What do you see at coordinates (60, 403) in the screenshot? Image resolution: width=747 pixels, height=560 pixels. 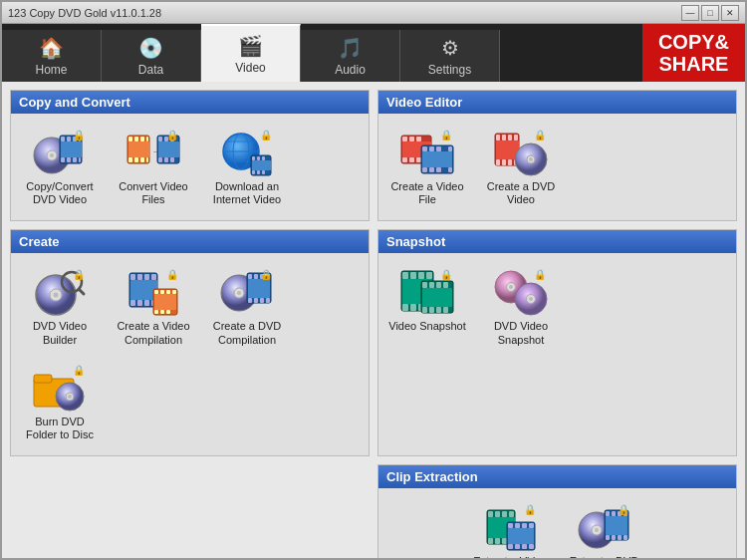 I see `burn-dvd-item: 🔒` at bounding box center [60, 403].